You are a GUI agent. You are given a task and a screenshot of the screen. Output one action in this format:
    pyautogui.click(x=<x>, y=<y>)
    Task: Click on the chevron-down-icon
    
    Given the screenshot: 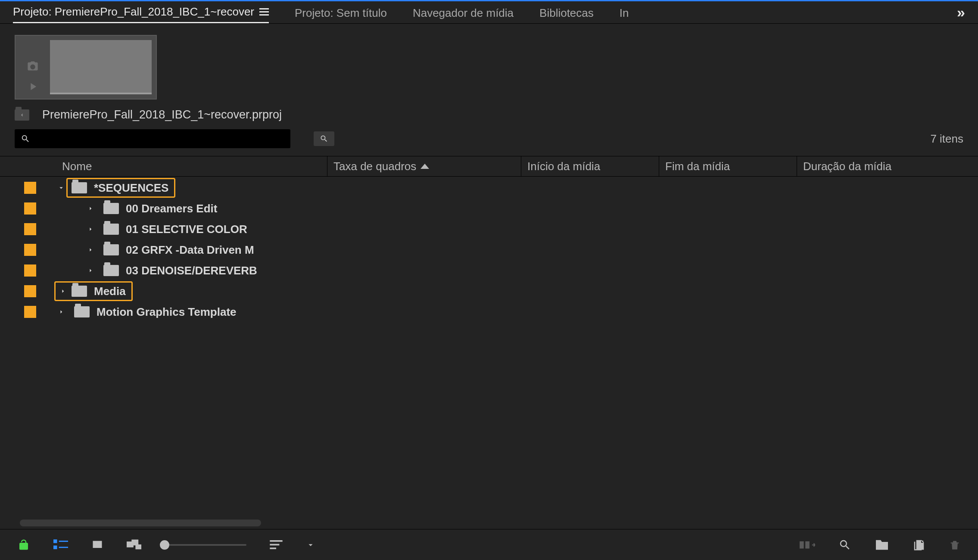 What is the action you would take?
    pyautogui.click(x=61, y=188)
    